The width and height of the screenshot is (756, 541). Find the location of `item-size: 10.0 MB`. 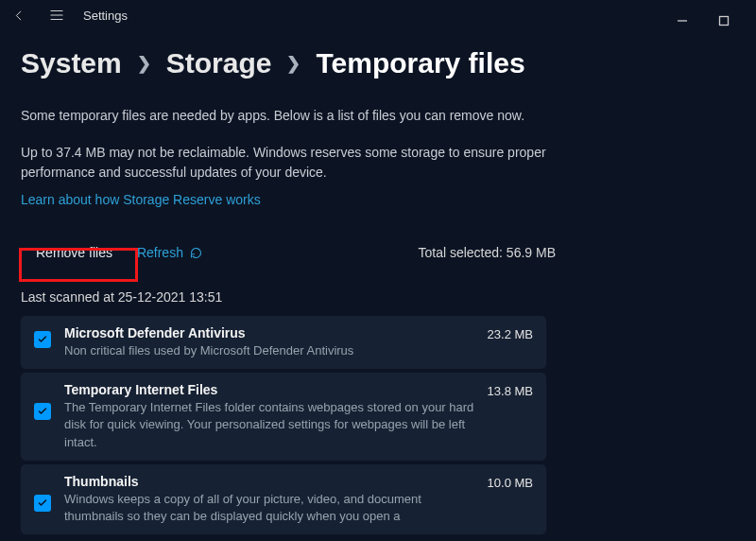

item-size: 10.0 MB is located at coordinates (510, 482).